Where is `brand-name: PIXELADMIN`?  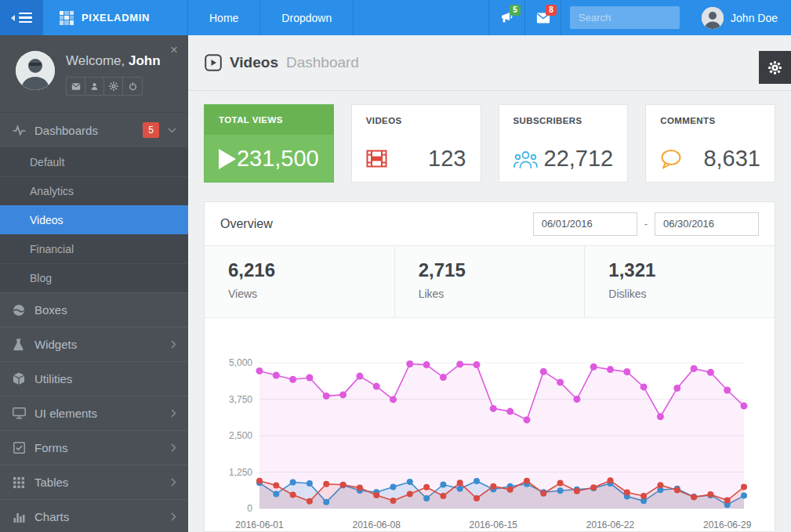
brand-name: PIXELADMIN is located at coordinates (116, 17).